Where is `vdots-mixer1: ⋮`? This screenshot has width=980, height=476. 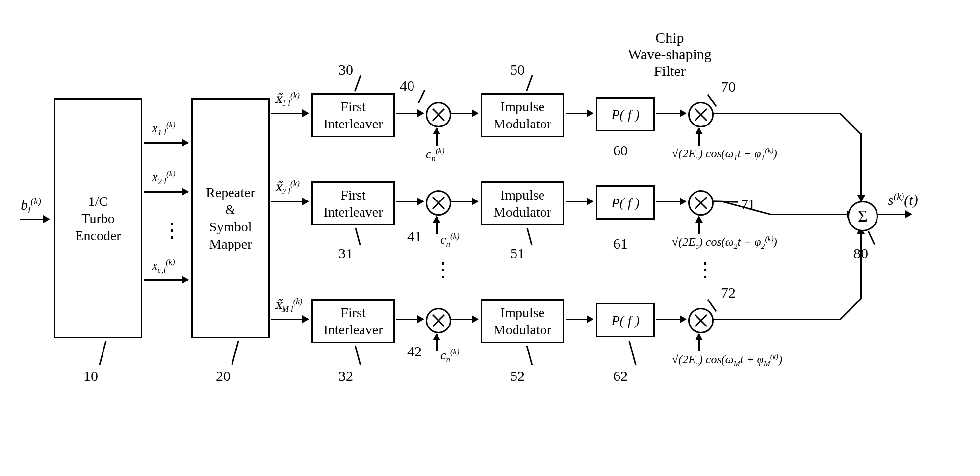 vdots-mixer1: ⋮ is located at coordinates (443, 270).